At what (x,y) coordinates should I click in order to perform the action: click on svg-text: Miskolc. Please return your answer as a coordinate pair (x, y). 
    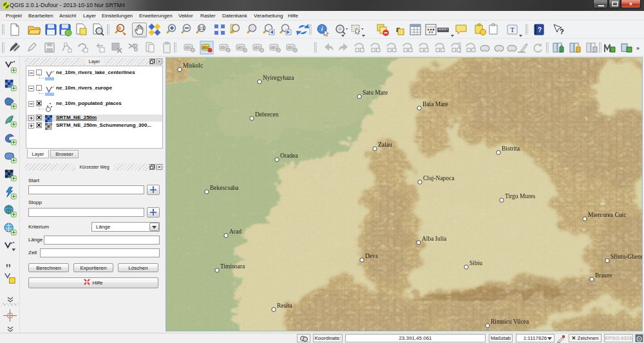
    Looking at the image, I should click on (193, 66).